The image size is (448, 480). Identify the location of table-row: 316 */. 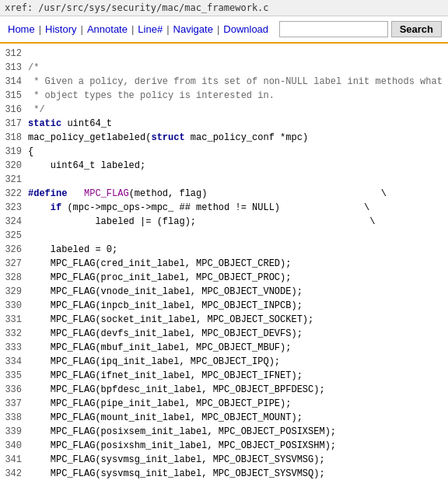
(224, 110).